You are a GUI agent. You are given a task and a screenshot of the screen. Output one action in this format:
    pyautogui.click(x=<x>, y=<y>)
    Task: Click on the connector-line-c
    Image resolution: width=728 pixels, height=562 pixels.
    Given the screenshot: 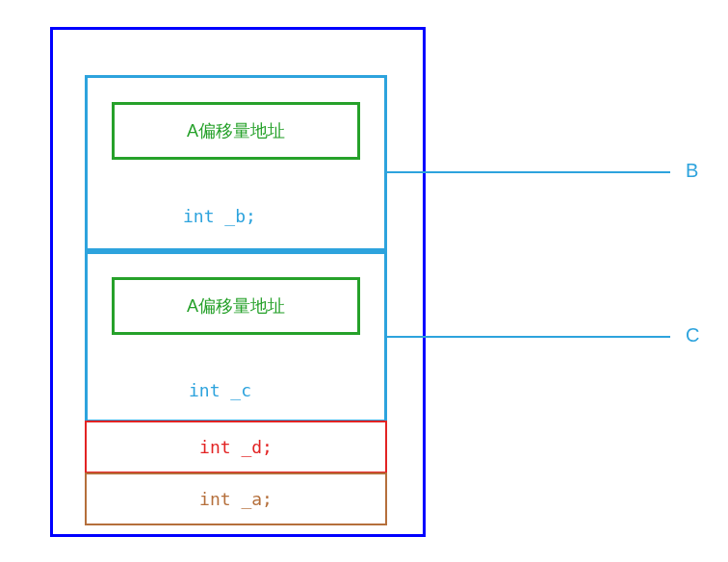 What is the action you would take?
    pyautogui.click(x=529, y=337)
    